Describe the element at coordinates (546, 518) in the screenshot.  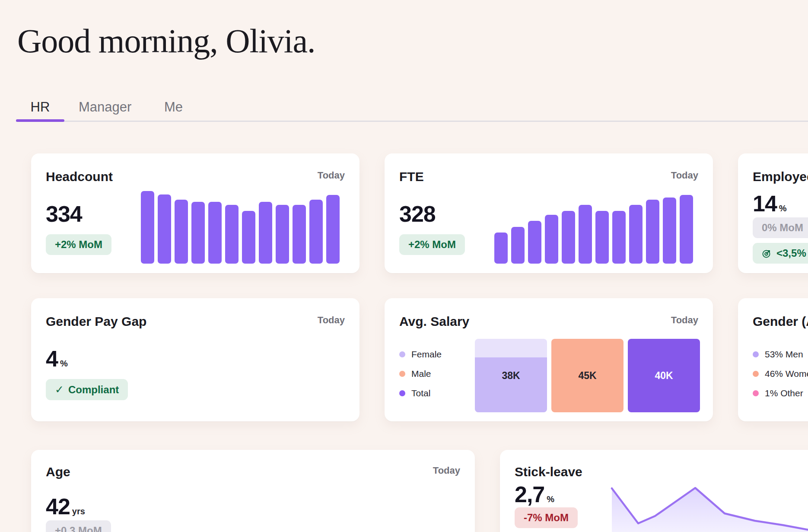
I see `badge-label: -7% MoM` at that location.